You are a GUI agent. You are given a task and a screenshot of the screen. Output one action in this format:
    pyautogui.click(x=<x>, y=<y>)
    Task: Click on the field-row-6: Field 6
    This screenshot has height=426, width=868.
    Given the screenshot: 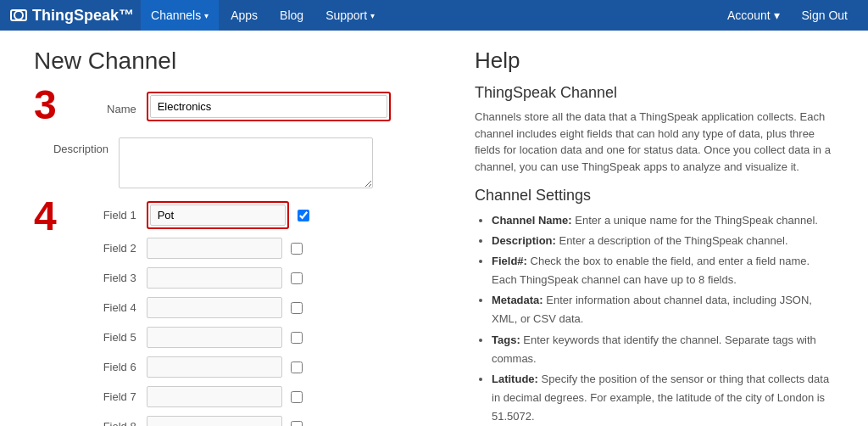 What is the action you would take?
    pyautogui.click(x=186, y=367)
    